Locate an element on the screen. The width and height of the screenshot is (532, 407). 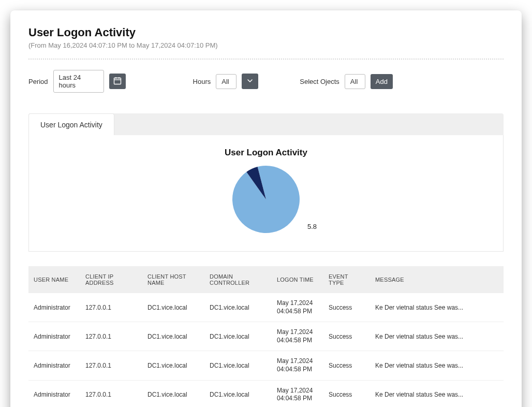
calendar-icon is located at coordinates (117, 82).